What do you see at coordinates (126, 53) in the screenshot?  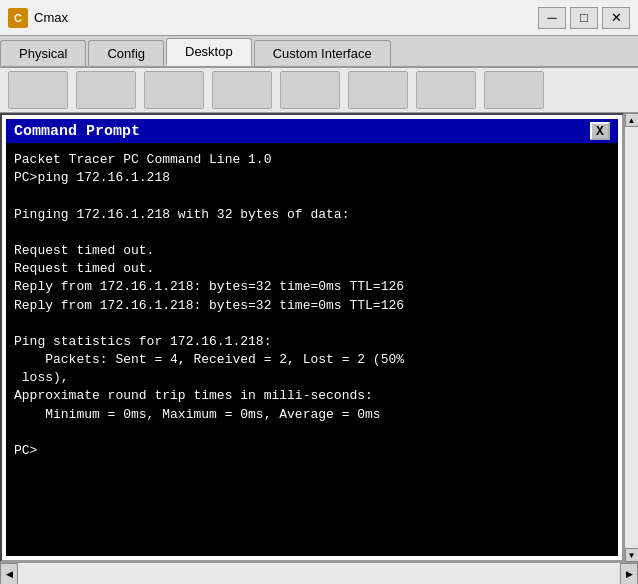 I see `tab-config: Config` at bounding box center [126, 53].